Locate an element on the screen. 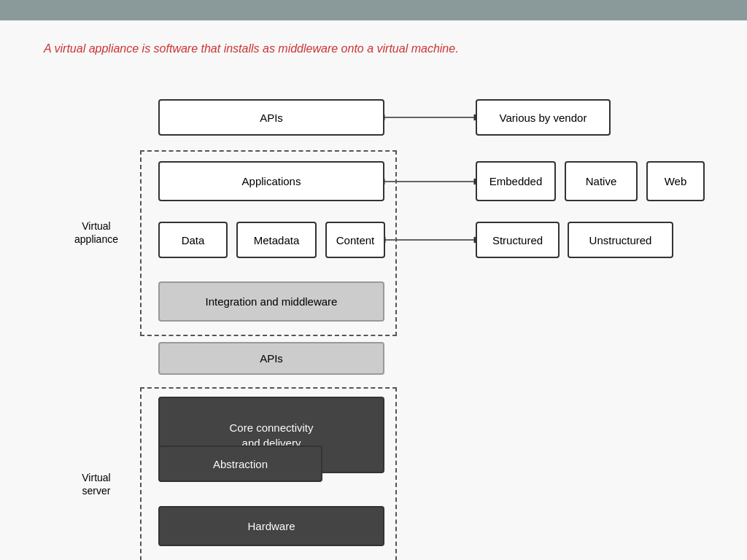 The height and width of the screenshot is (560, 747). various-vendor-box: Various by vendor is located at coordinates (543, 117).